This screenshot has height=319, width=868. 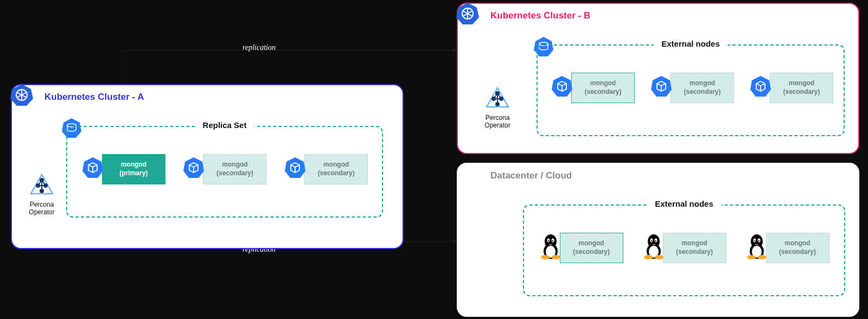 What do you see at coordinates (225, 125) in the screenshot?
I see `group-title: Replica Set` at bounding box center [225, 125].